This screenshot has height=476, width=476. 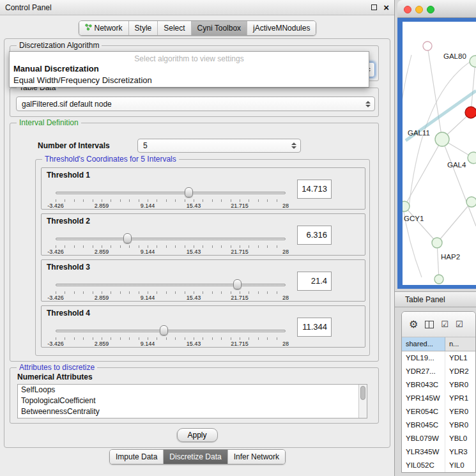 I want to click on minimize-traffic-icon, so click(x=419, y=10).